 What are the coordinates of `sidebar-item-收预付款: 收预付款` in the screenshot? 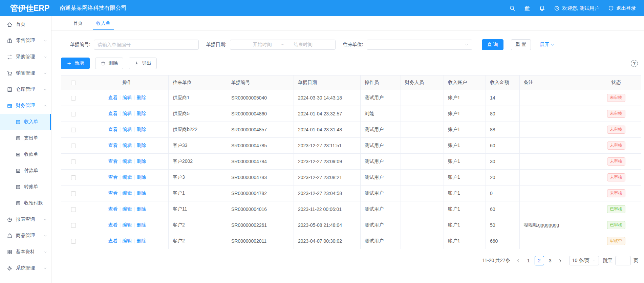 It's located at (26, 203).